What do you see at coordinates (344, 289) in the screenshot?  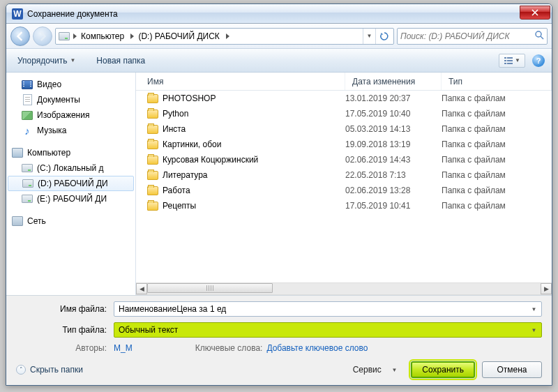 I see `horizontal-scrollbar: ◀ ▶` at bounding box center [344, 289].